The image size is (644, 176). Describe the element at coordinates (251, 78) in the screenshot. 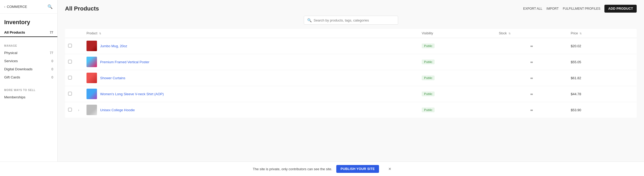

I see `row-product-cell: Shower Curtains` at that location.